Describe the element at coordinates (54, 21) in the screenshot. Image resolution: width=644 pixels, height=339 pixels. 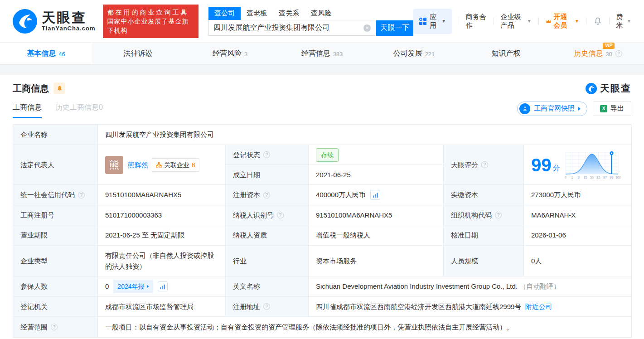
I see `tianyancha-logo: 天眼查 TianYanCha.com` at that location.